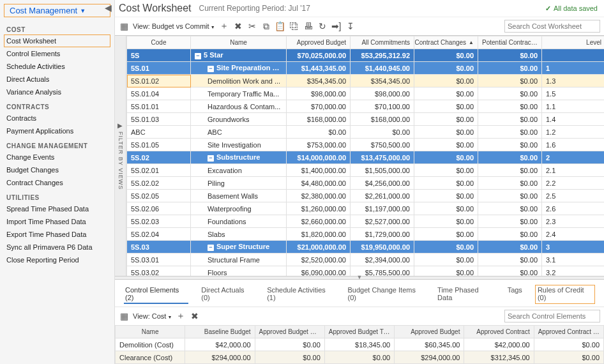 The height and width of the screenshot is (364, 604). Describe the element at coordinates (57, 247) in the screenshot. I see `sidebar-item: Sync all Primavera P6 Data` at that location.